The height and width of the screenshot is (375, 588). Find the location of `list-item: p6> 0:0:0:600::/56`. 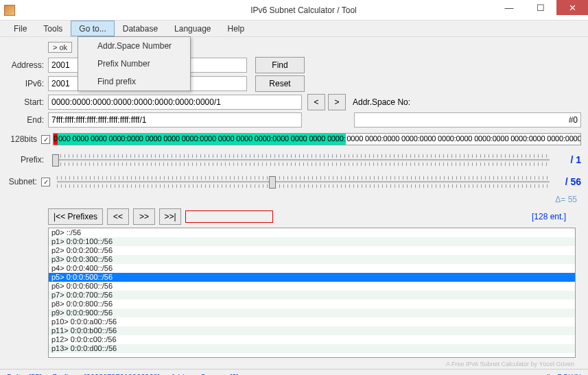

list-item: p6> 0:0:0:600::/56 is located at coordinates (311, 287).